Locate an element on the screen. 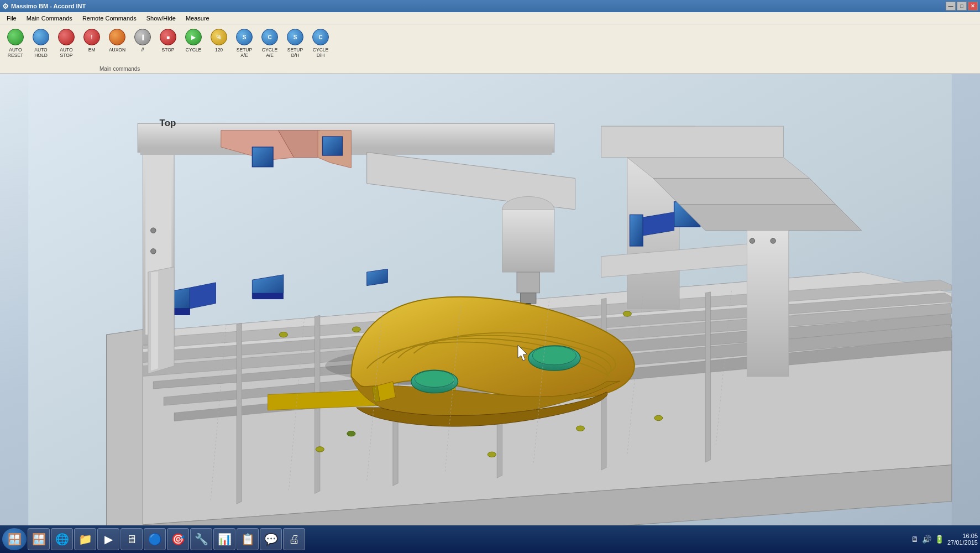 The width and height of the screenshot is (980, 553). minimize-button: — is located at coordinates (951, 6).